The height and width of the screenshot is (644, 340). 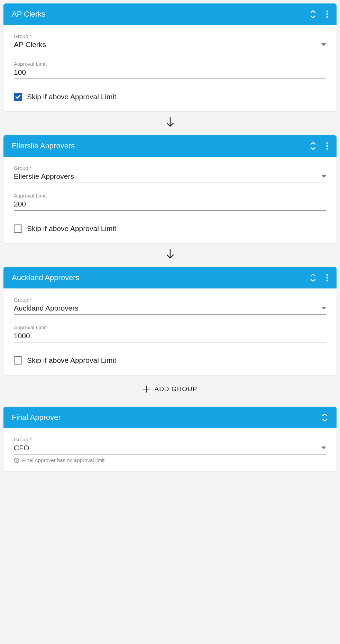 I want to click on group-field: Group * Ellerslie Approvers, so click(x=170, y=174).